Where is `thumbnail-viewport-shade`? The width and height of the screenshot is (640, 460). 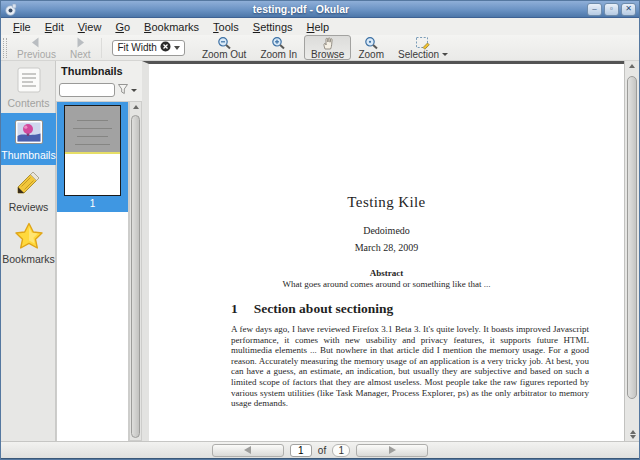
thumbnail-viewport-shade is located at coordinates (92, 130).